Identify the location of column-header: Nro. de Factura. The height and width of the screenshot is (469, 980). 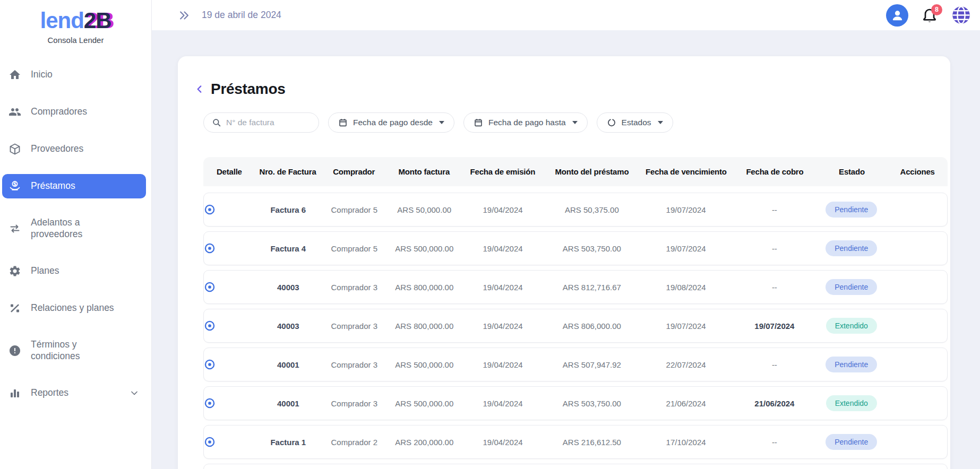
(288, 172).